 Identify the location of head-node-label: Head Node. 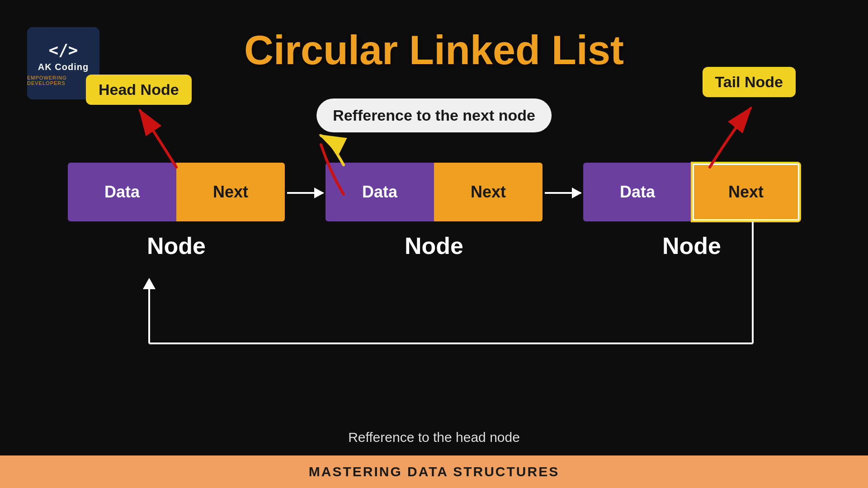
(139, 89).